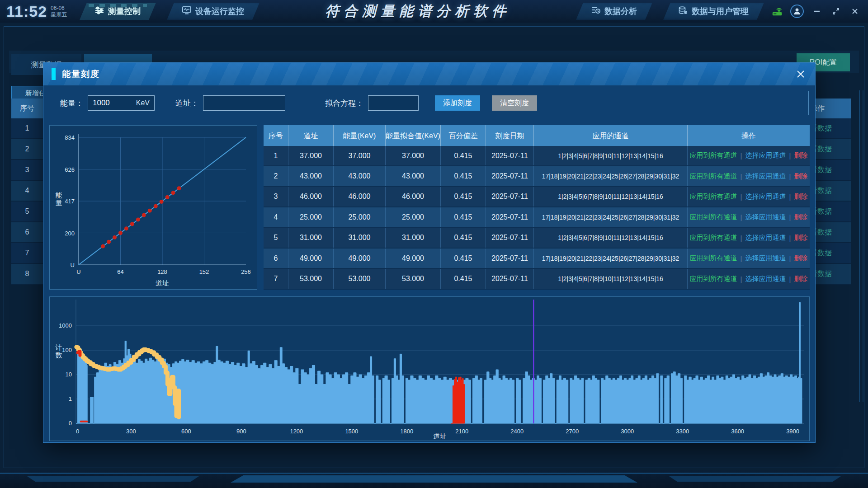  What do you see at coordinates (276, 238) in the screenshot?
I see `cell: 5` at bounding box center [276, 238].